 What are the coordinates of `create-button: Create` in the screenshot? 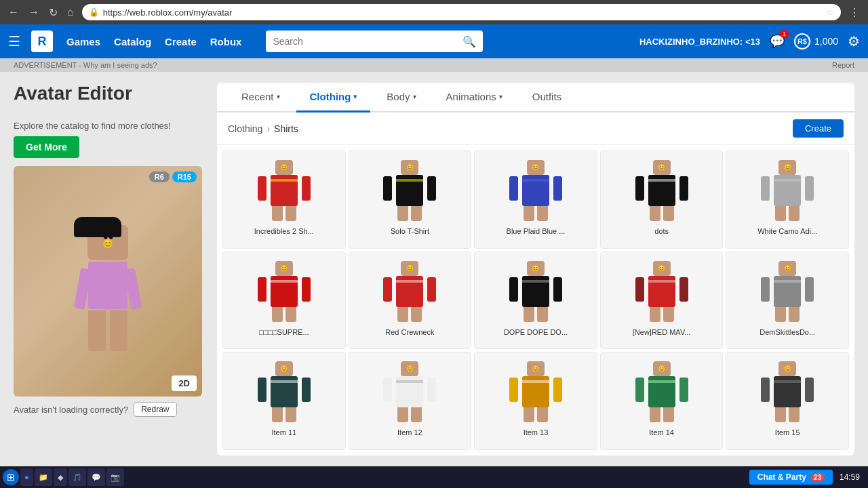 It's located at (818, 129).